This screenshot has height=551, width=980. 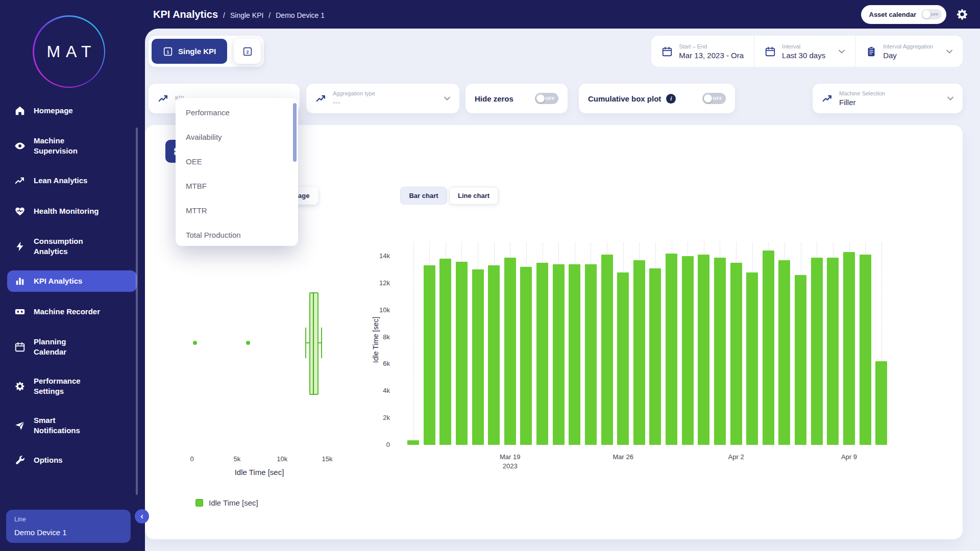 What do you see at coordinates (803, 55) in the screenshot?
I see `interval-value: Last 30 days` at bounding box center [803, 55].